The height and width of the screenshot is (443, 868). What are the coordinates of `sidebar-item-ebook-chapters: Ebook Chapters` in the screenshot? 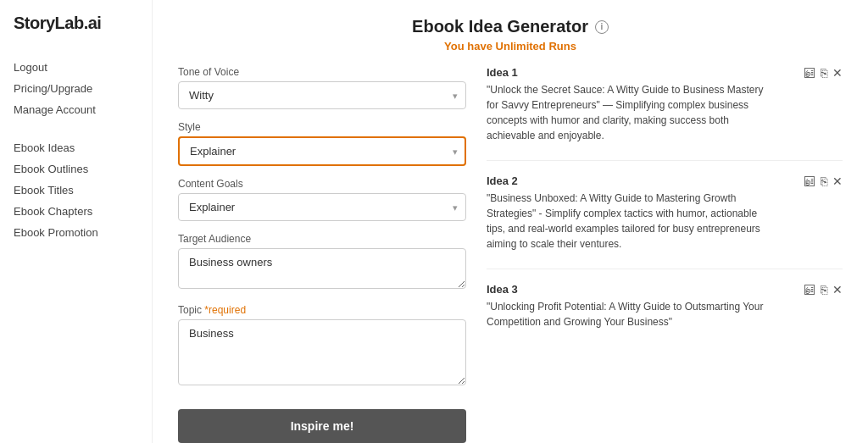 It's located at (76, 212).